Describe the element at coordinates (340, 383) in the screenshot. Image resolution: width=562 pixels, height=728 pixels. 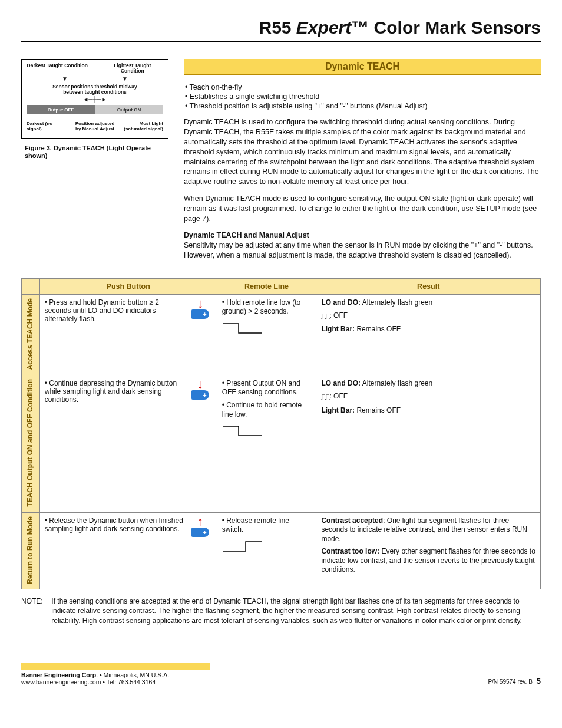
I see `r2-lodo-label: LO and DO:` at that location.